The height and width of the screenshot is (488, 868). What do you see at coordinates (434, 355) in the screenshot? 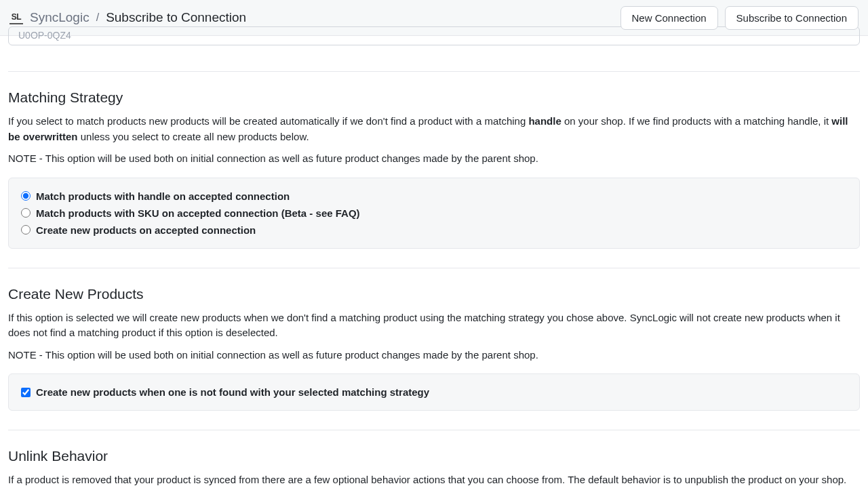
I see `create-products-note: NOTE - This option will be used both on …` at bounding box center [434, 355].